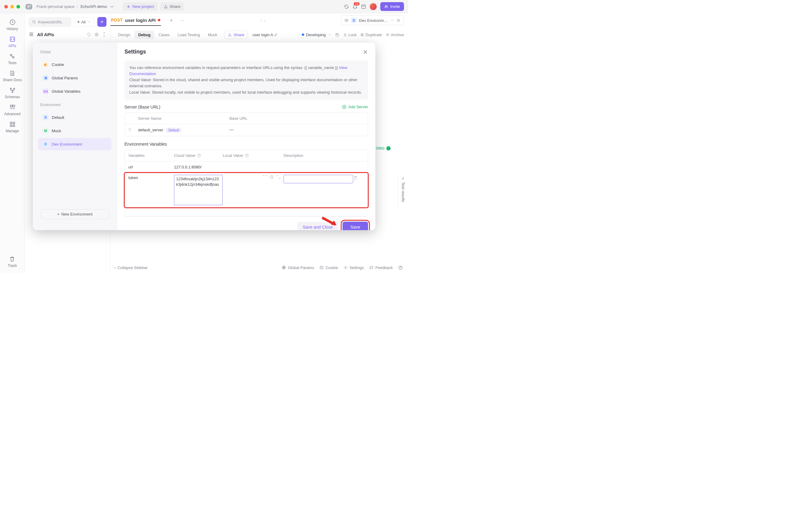 The height and width of the screenshot is (532, 797). What do you see at coordinates (75, 64) in the screenshot?
I see `side-item-cookie: ◐Cookie` at bounding box center [75, 64].